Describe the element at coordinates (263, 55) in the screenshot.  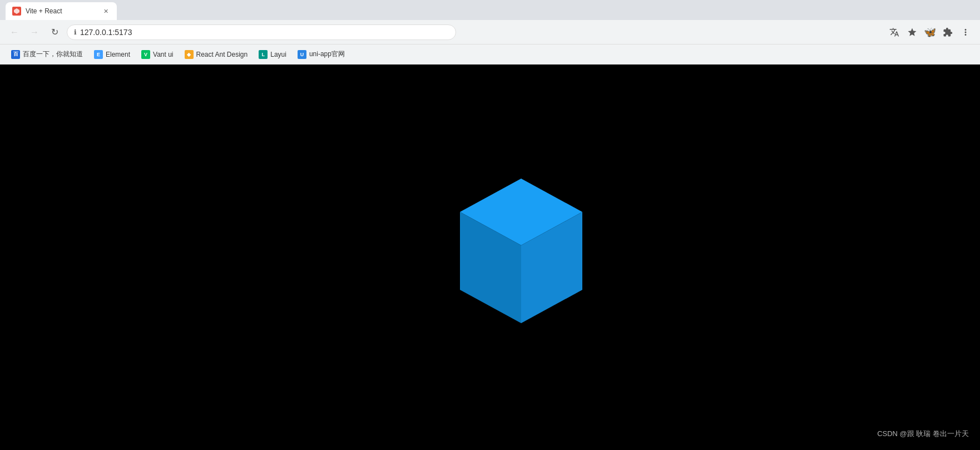
I see `bookmark-favicon: L` at that location.